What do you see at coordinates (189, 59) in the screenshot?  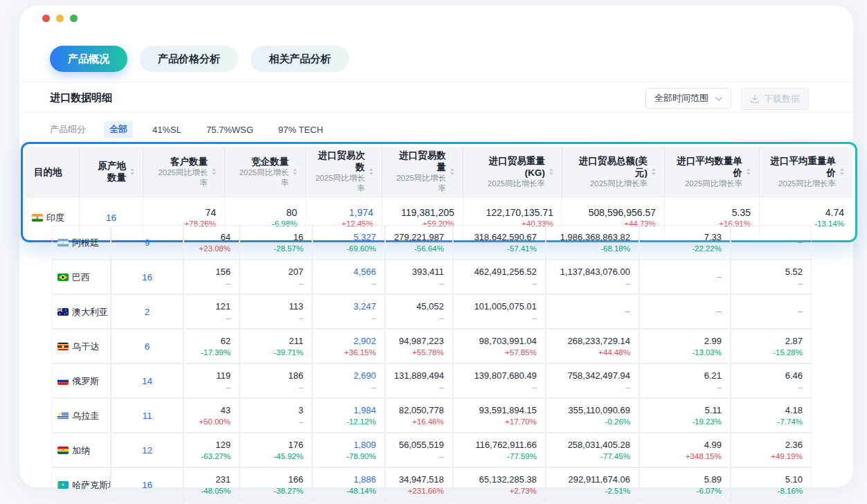 I see `tab-price-analysis: 产品价格分析` at bounding box center [189, 59].